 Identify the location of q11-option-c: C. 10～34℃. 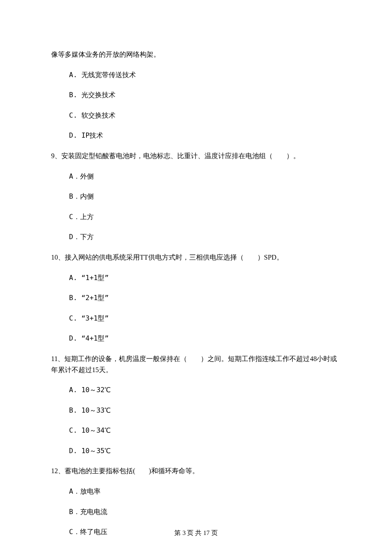
(196, 431).